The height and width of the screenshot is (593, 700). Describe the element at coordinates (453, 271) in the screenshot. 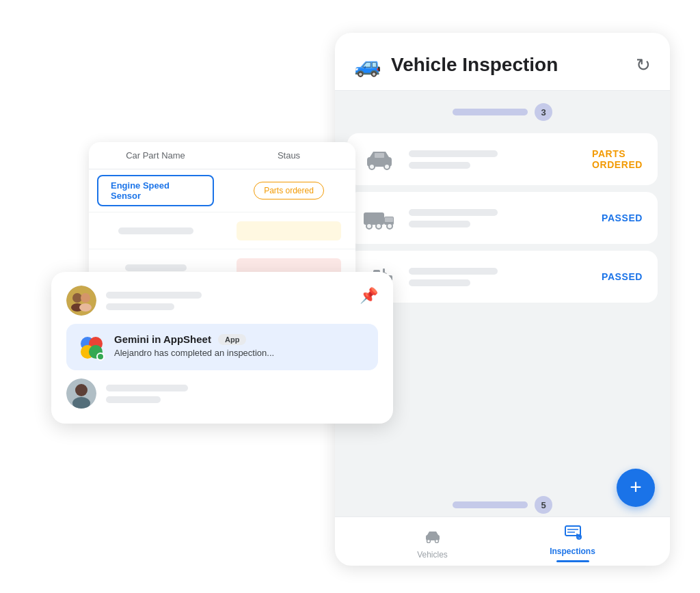

I see `item-line-long3` at that location.